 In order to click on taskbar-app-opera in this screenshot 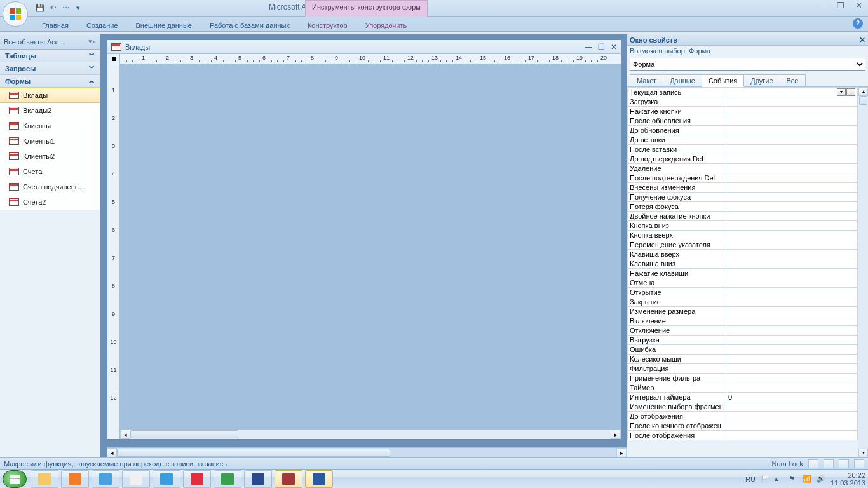, I will do `click(197, 479)`.